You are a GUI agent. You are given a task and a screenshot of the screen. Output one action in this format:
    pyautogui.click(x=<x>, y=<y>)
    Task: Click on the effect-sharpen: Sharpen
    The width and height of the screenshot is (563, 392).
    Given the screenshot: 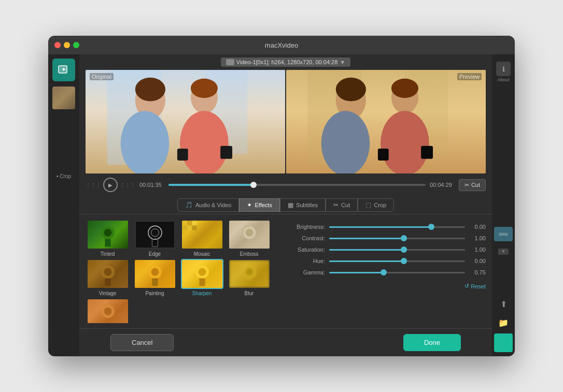 What is the action you would take?
    pyautogui.click(x=202, y=278)
    